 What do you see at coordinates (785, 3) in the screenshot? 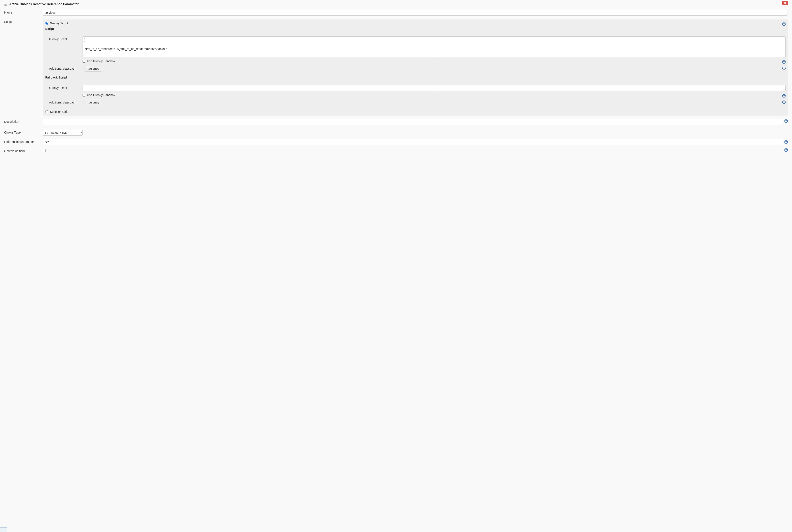
I see `close-button: X` at bounding box center [785, 3].